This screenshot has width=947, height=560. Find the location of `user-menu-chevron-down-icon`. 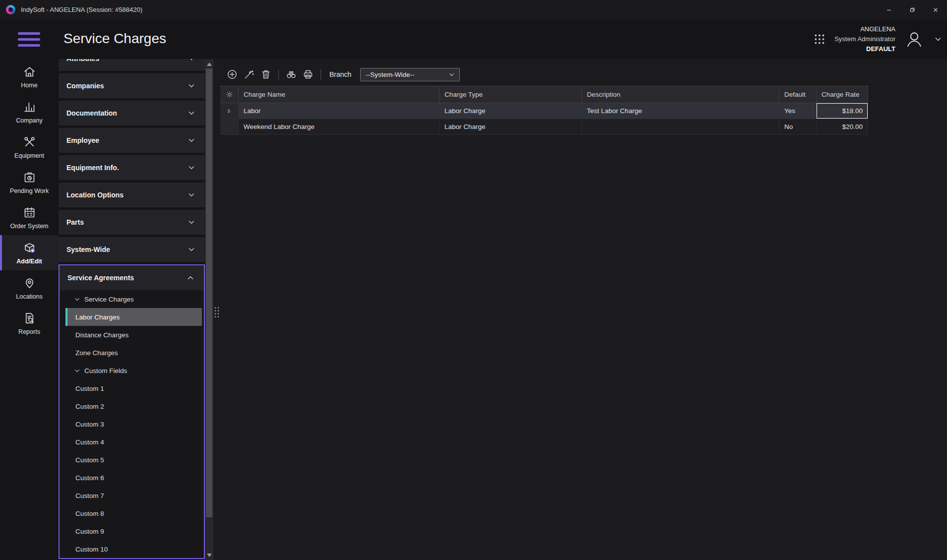

user-menu-chevron-down-icon is located at coordinates (938, 39).